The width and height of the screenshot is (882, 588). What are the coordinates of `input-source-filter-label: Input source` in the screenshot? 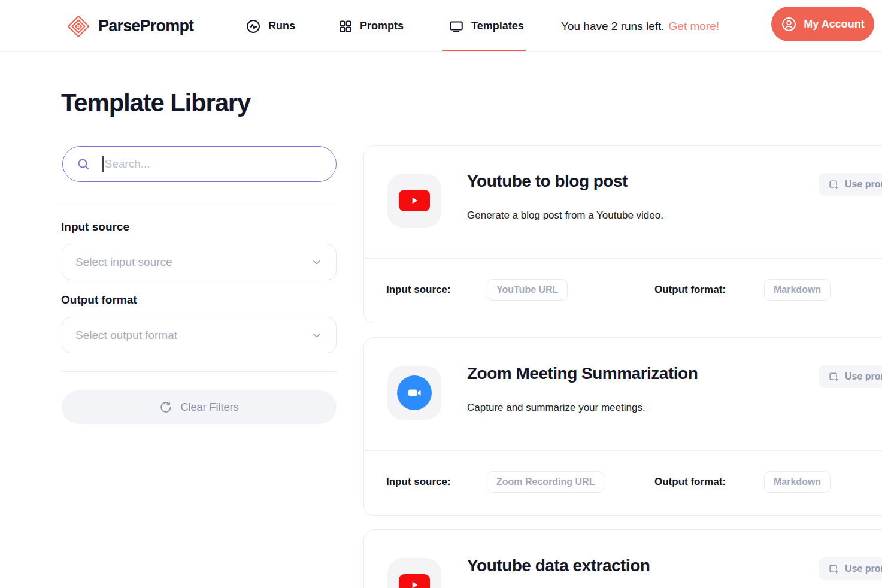 It's located at (95, 227).